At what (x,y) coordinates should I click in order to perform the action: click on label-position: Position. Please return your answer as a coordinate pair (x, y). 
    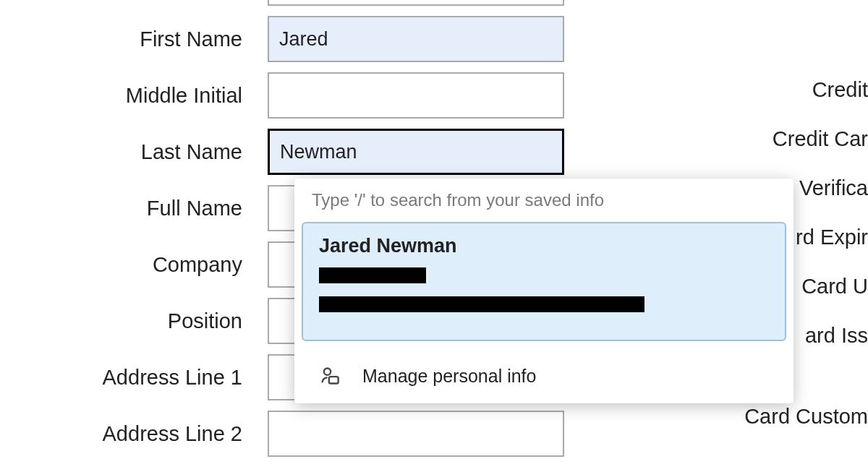
    Looking at the image, I should click on (134, 321).